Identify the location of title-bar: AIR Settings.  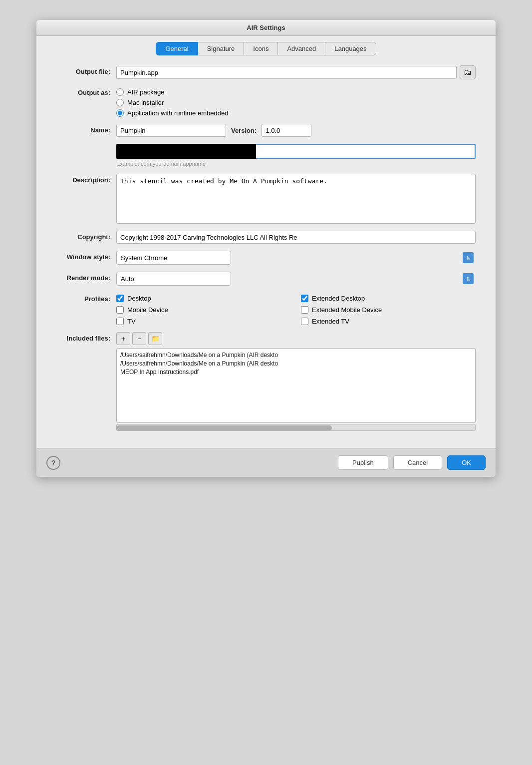
(266, 28).